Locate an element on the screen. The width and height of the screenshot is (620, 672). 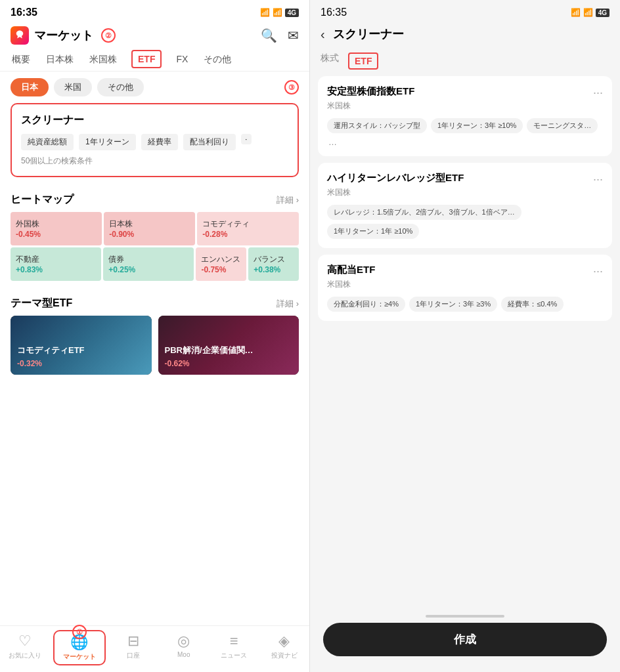
slc-header-2: 高配当ETF ··· is located at coordinates (465, 272).